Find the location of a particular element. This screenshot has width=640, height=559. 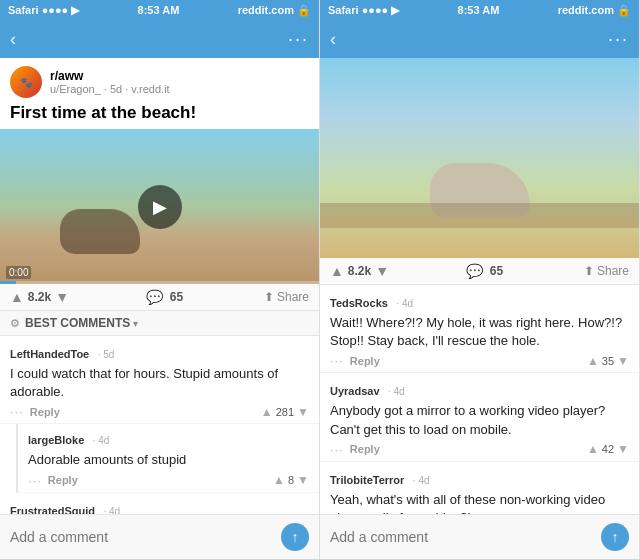

video-container-left: ▶ 0:00 is located at coordinates (160, 206).